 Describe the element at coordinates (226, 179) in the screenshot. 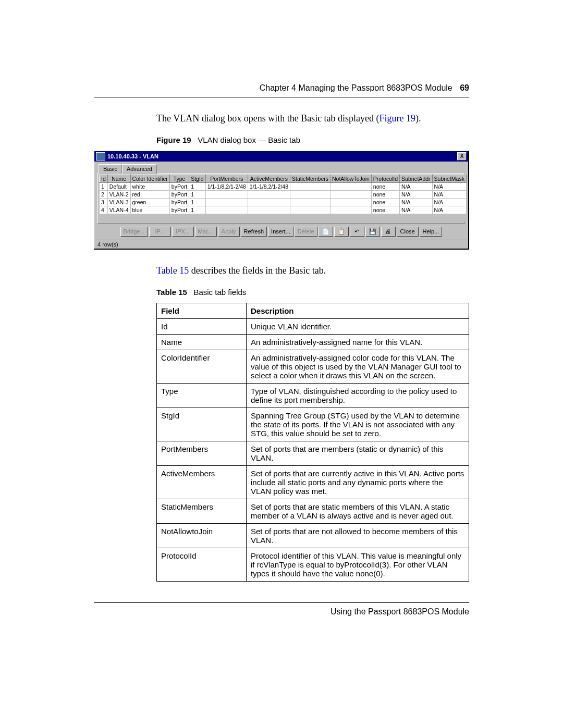

I see `column-header: PortMembers` at that location.